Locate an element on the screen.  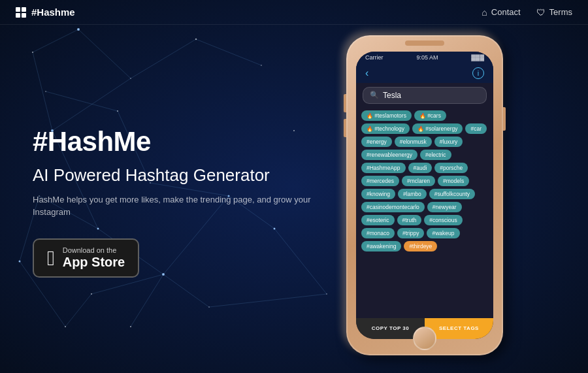
contact-label: Contact is located at coordinates (506, 12).